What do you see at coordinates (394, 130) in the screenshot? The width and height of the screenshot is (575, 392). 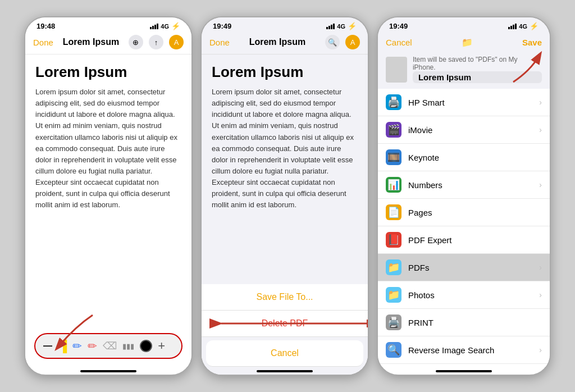 I see `app-icon: 🎬` at bounding box center [394, 130].